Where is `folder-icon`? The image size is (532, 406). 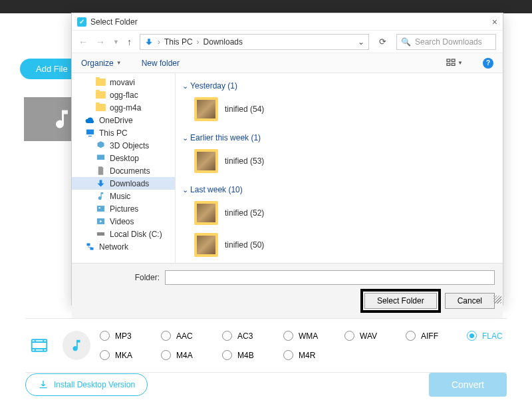 folder-icon is located at coordinates (101, 108).